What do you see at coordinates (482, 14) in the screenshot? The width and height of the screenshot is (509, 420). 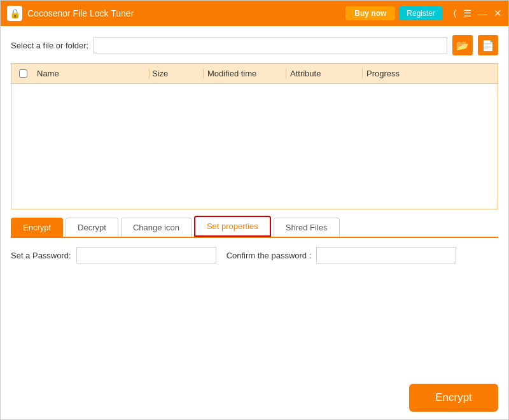 I see `minimize-icon: —` at bounding box center [482, 14].